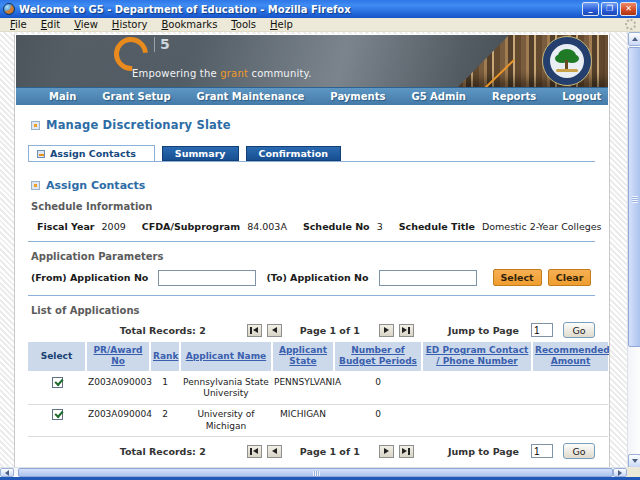 This screenshot has width=640, height=480. I want to click on nav-grant-maintenance: Grant Maintenance, so click(251, 96).